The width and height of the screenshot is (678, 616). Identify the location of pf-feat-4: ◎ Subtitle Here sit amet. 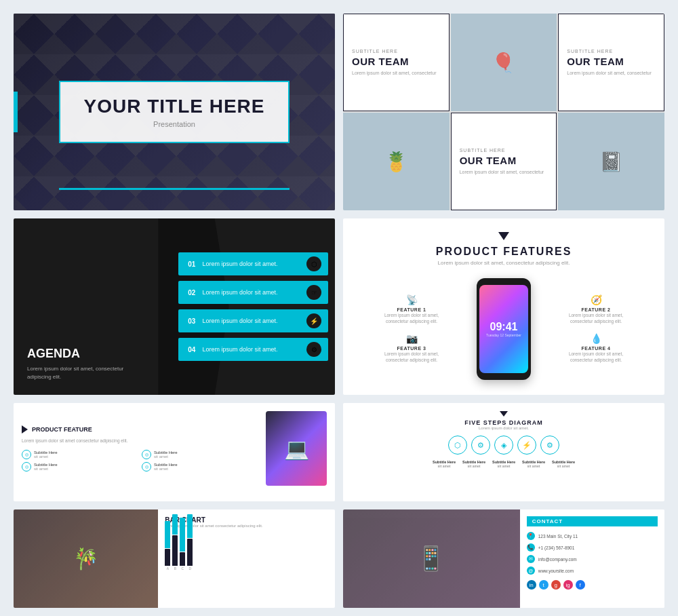
(201, 467).